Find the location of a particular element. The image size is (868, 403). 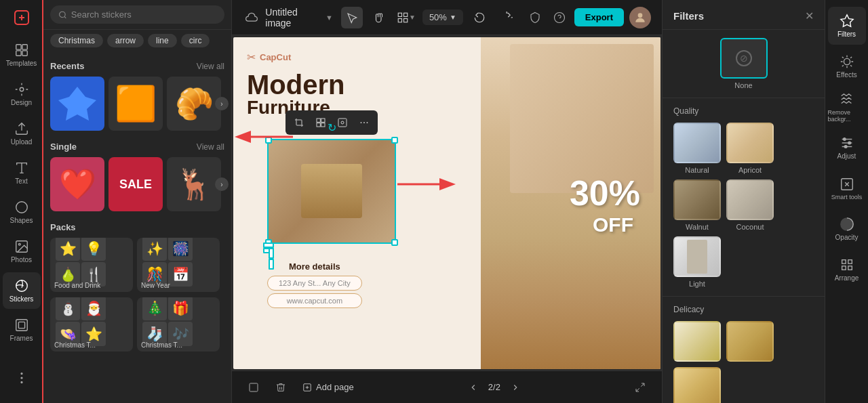

delete-page-button is located at coordinates (281, 387).